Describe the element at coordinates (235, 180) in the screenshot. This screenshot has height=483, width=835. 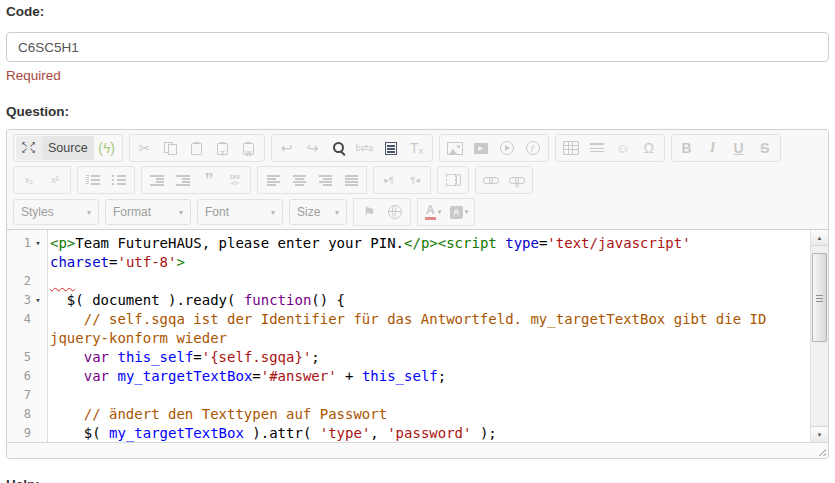
I see `create-div-button` at that location.